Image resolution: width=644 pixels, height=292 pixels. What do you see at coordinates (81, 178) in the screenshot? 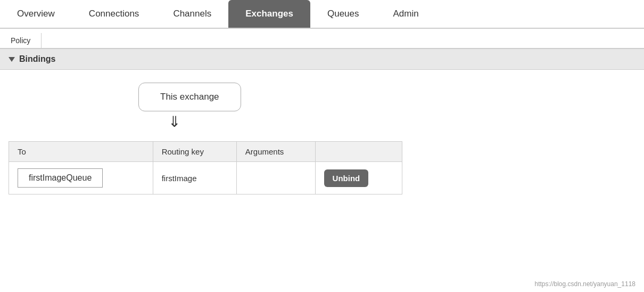
I see `to-cell: firstImageQueue` at bounding box center [81, 178].